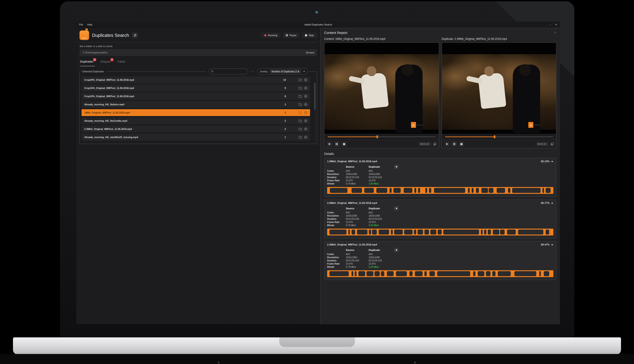 This screenshot has height=364, width=634. Describe the element at coordinates (545, 244) in the screenshot. I see `match-percent: 89.47%` at that location.